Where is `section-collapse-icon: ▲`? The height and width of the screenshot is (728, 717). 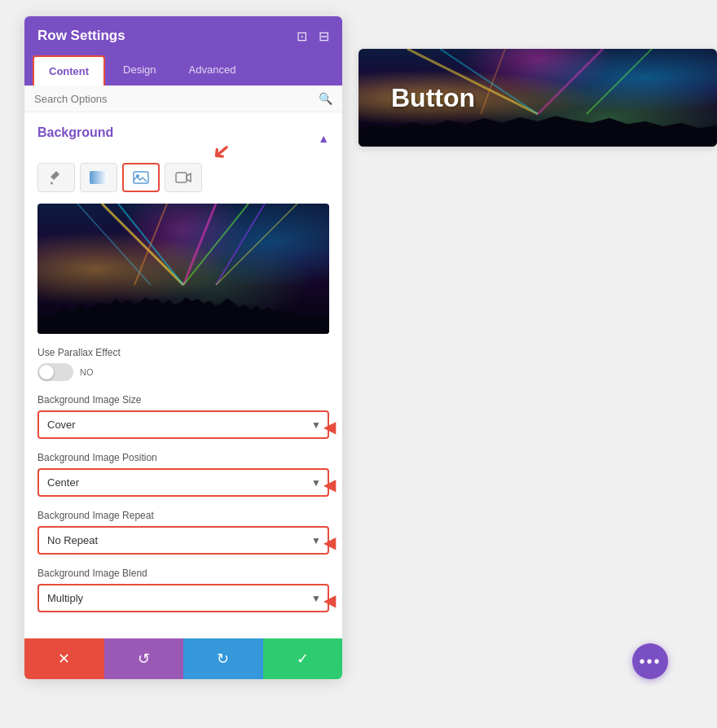
section-collapse-icon: ▲ is located at coordinates (323, 138).